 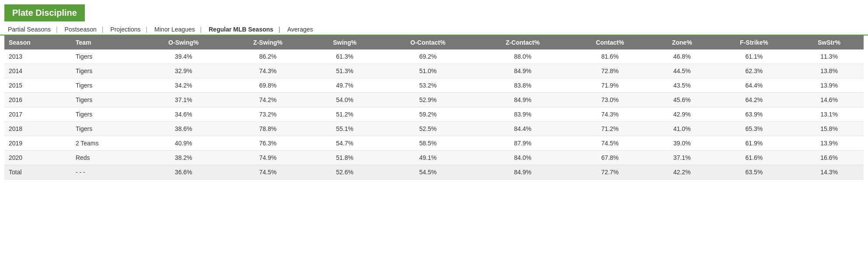 I want to click on col-team: Team, so click(x=106, y=42).